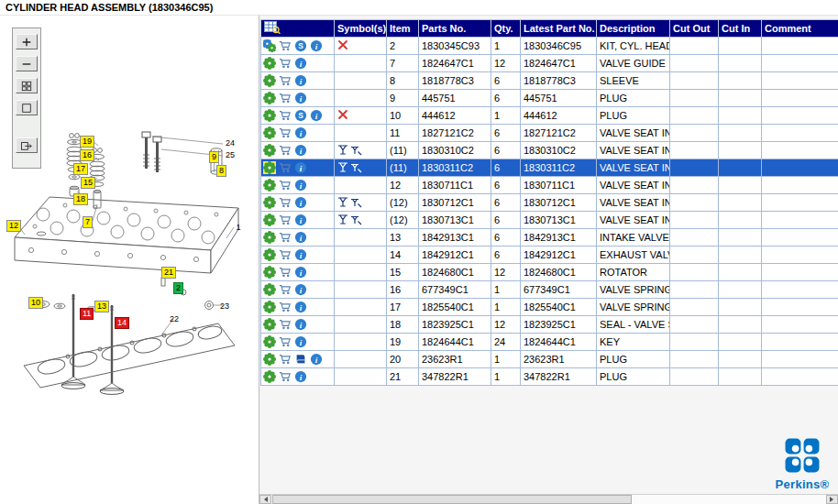 The width and height of the screenshot is (838, 504). What do you see at coordinates (27, 42) in the screenshot?
I see `zoom-in-button` at bounding box center [27, 42].